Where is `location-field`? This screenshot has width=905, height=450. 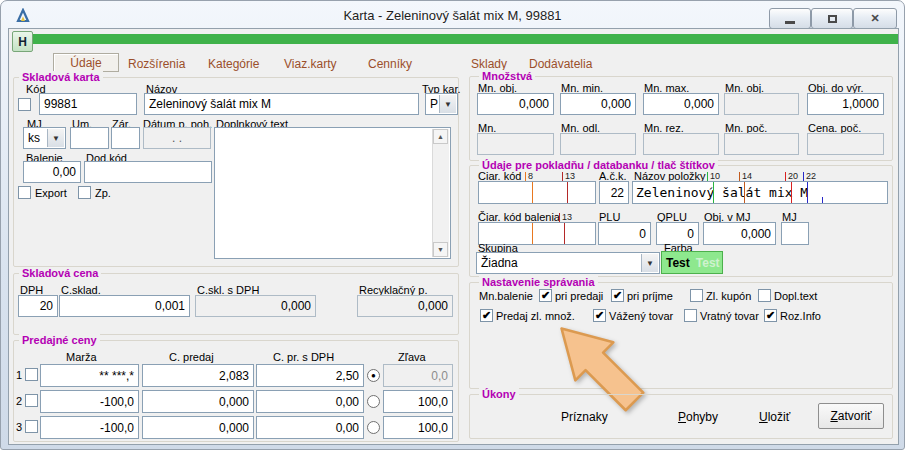 location-field is located at coordinates (90, 138).